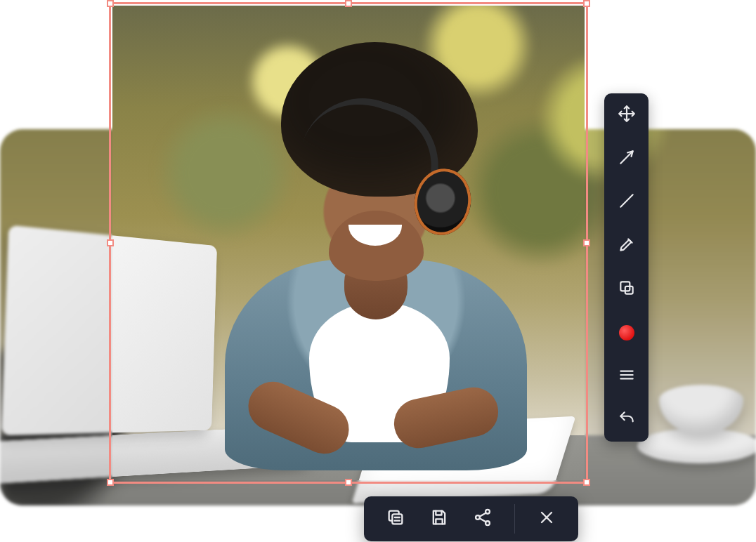 The width and height of the screenshot is (756, 542). I want to click on move-tool, so click(627, 115).